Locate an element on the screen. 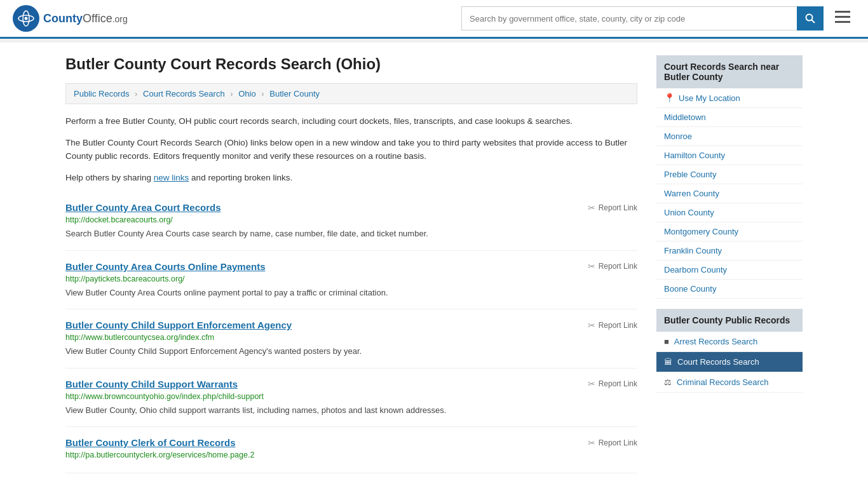 The image size is (868, 488). nearby-item-8: Dearborn County is located at coordinates (729, 270).